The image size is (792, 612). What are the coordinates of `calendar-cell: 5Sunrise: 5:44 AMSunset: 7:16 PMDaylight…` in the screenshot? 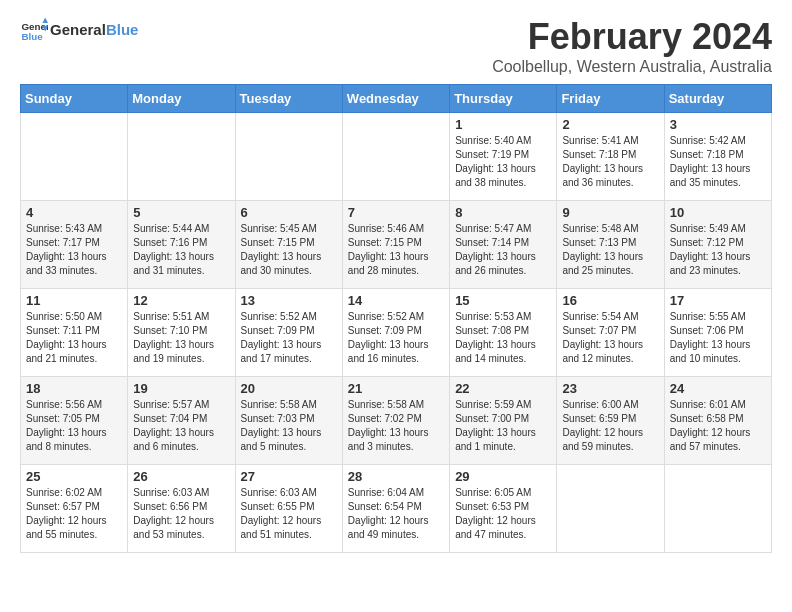 It's located at (182, 245).